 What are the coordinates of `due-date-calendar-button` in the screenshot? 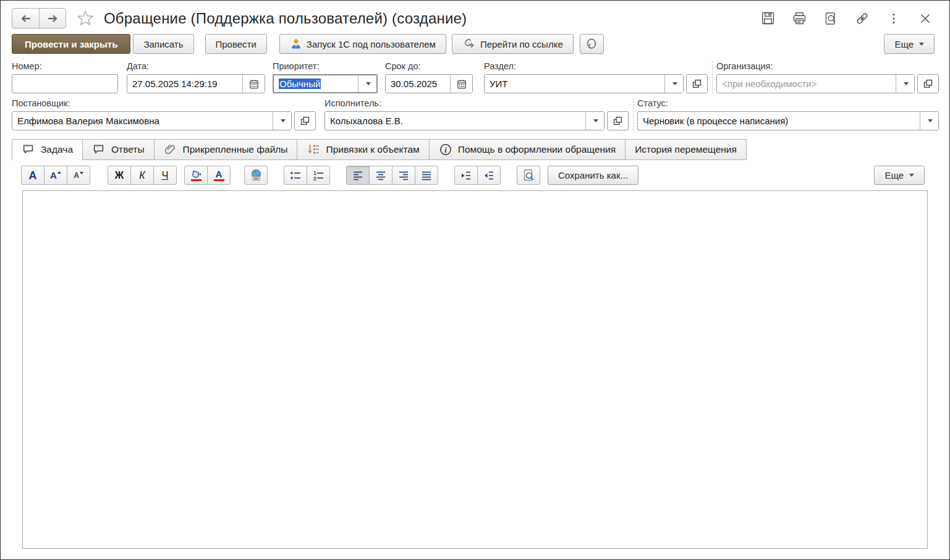 It's located at (461, 84).